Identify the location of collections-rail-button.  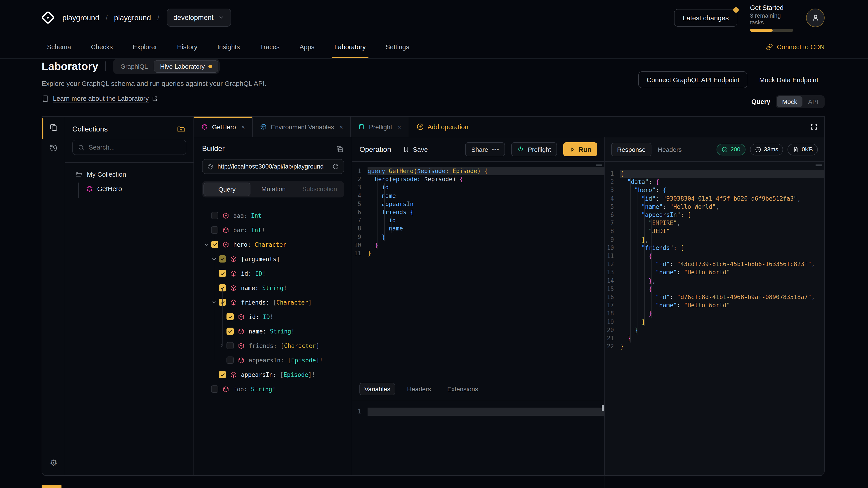
(54, 127).